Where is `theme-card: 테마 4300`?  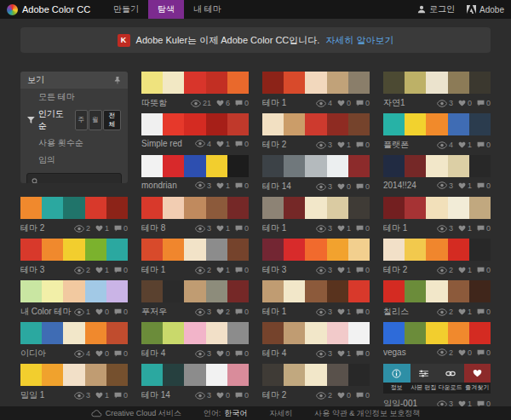
theme-card: 테마 4300 is located at coordinates (195, 342).